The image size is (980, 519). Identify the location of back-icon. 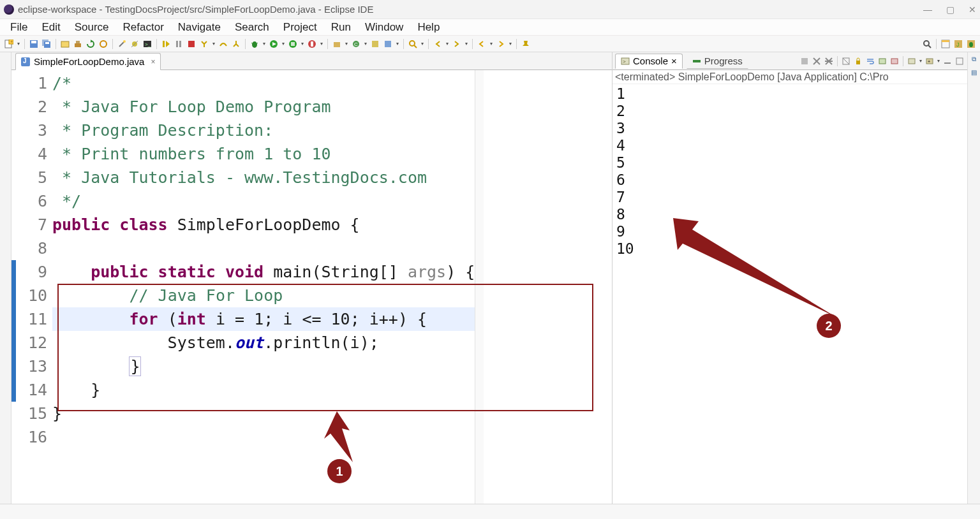
(482, 44).